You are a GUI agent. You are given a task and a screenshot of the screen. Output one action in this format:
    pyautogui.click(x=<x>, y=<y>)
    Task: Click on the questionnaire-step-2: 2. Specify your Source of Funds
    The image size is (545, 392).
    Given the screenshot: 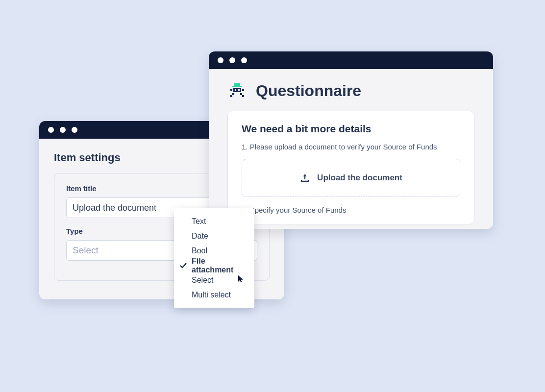 What is the action you would take?
    pyautogui.click(x=351, y=210)
    